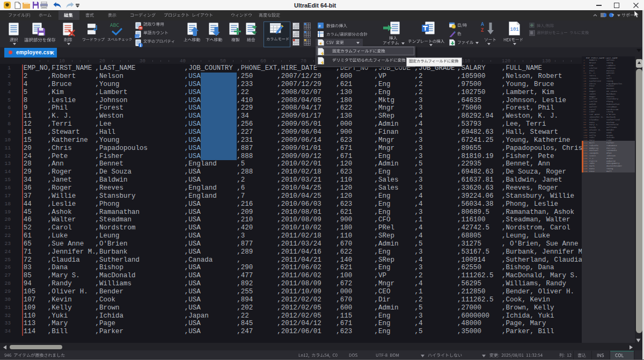  I want to click on svg-text: 101, so click(515, 30).